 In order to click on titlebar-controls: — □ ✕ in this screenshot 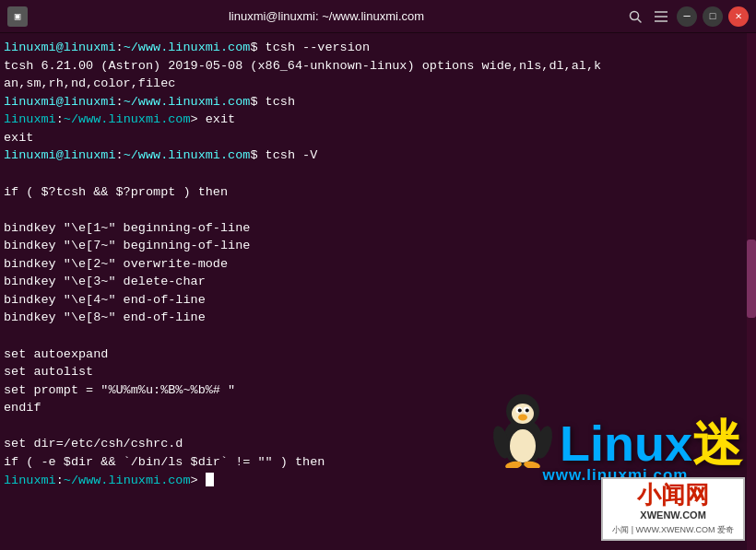, I will do `click(687, 17)`.